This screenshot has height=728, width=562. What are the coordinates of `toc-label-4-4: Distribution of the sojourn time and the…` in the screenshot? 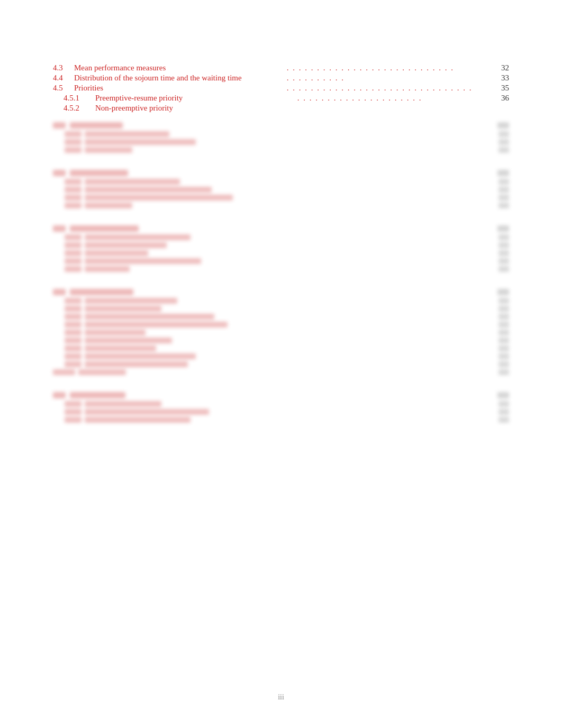 It's located at (179, 78).